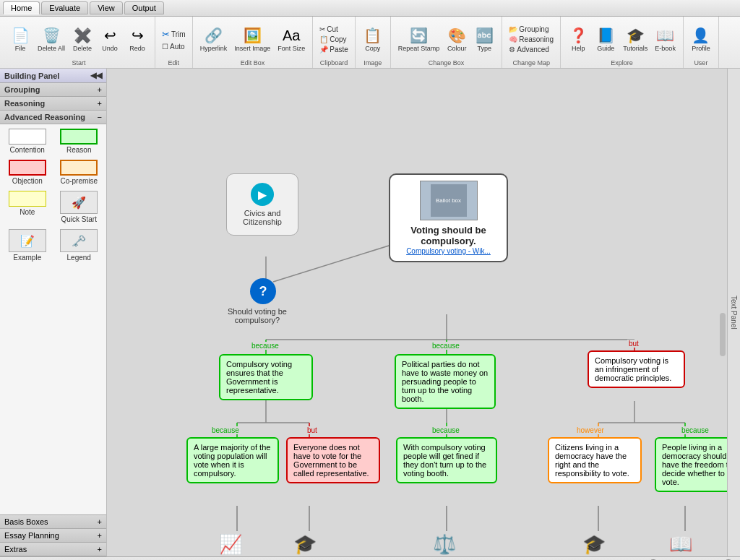 This screenshot has width=740, height=560. Describe the element at coordinates (681, 545) in the screenshot. I see `basis-icon-5: 📖` at that location.